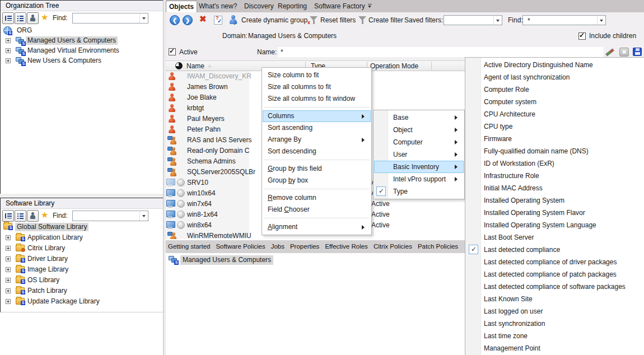 The height and width of the screenshot is (355, 644). Describe the element at coordinates (82, 196) in the screenshot. I see `panel-splitter-gap` at that location.